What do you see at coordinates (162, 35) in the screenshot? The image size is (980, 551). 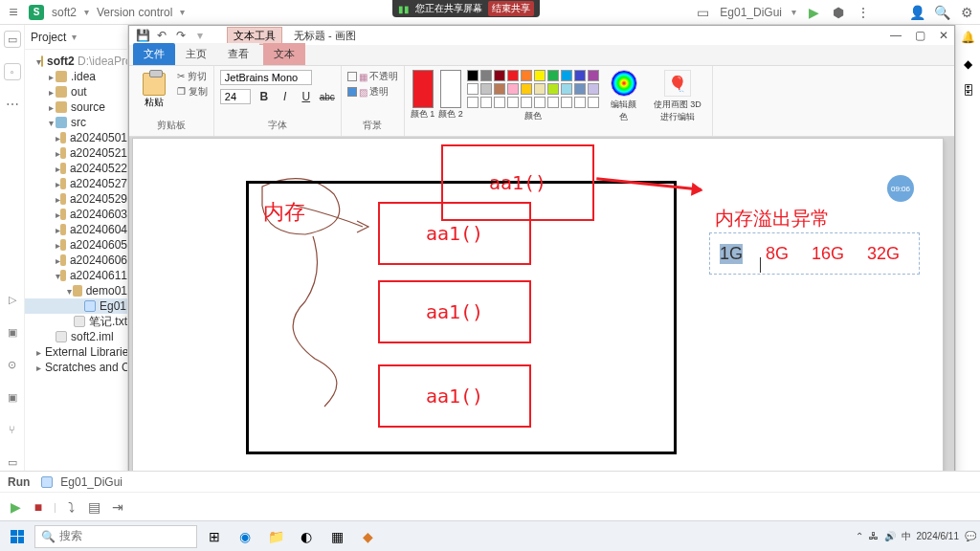 I see `undo-icon: ↶` at bounding box center [162, 35].